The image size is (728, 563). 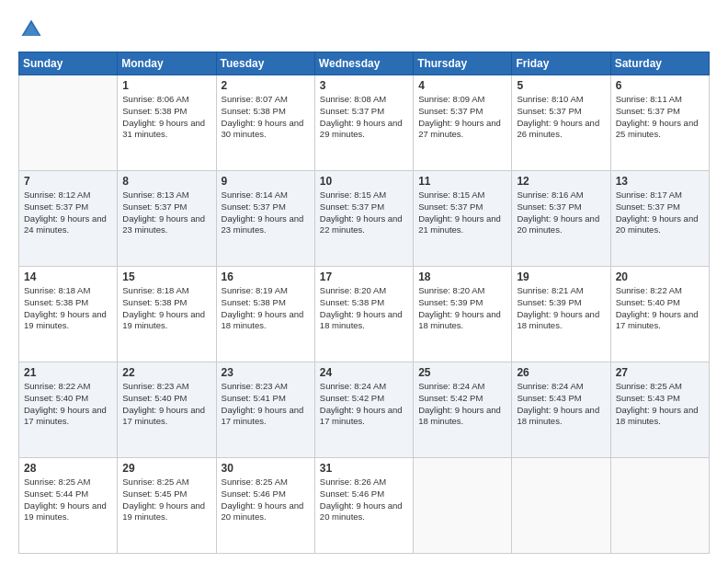 I want to click on day-cell: 9 Sunrise: 8:14 AM Sunset: 5:37 PM Dayli…, so click(x=265, y=219).